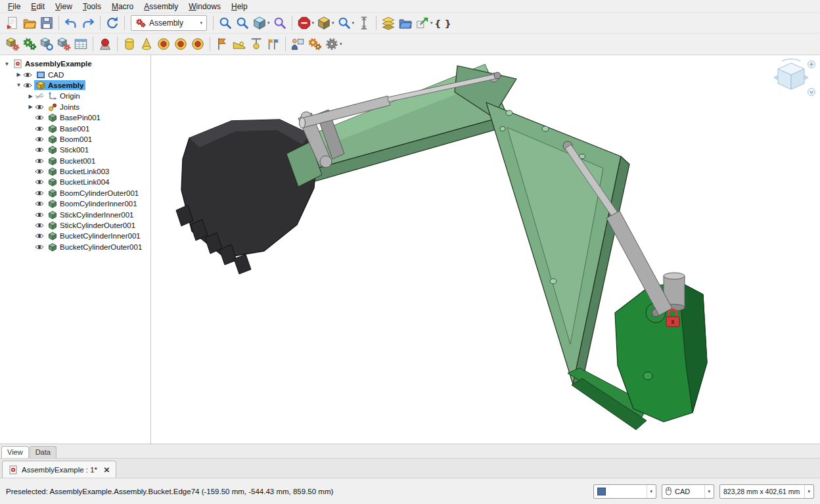 The width and height of the screenshot is (820, 504). What do you see at coordinates (688, 492) in the screenshot?
I see `navigation-style-combo: CAD ▾` at bounding box center [688, 492].